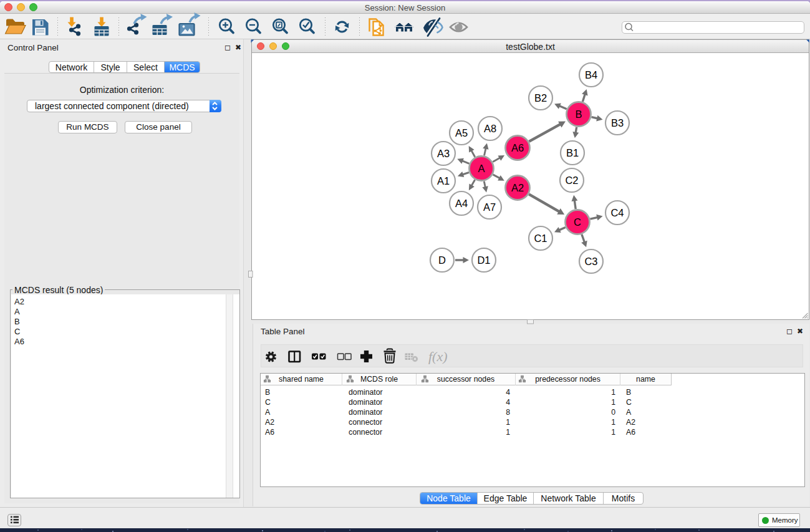 The width and height of the screenshot is (810, 532). I want to click on svg-text: A2, so click(518, 188).